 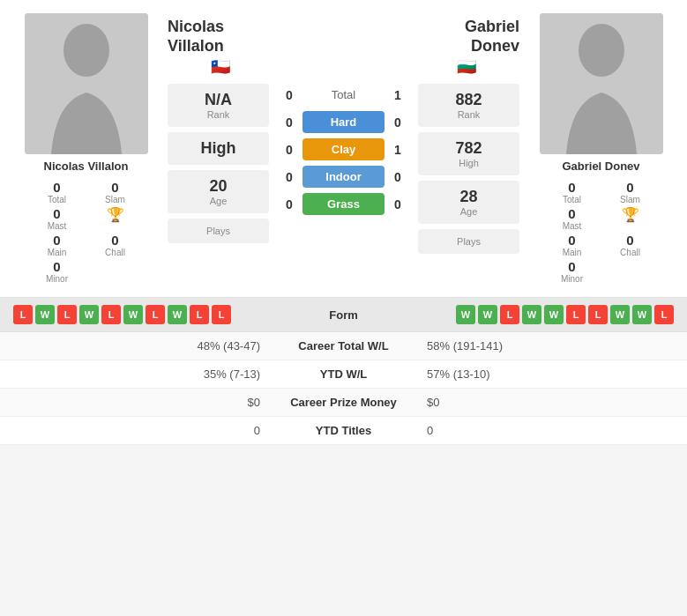 I want to click on left-flag: 🇨🇱, so click(x=220, y=67).